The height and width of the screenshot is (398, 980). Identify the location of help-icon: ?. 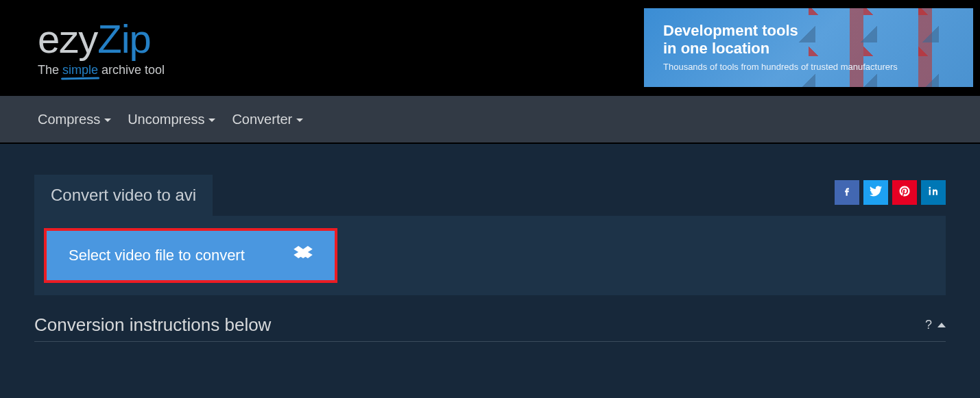
(929, 325).